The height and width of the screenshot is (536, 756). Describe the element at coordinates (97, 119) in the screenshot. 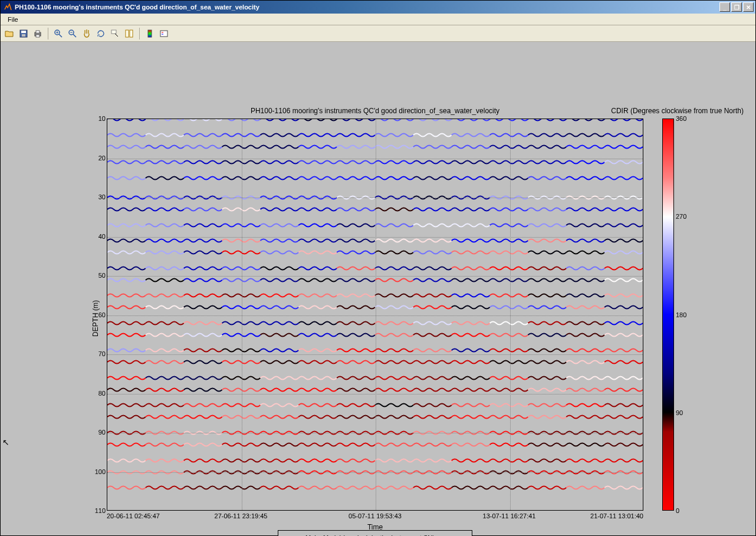

I see `y-tick-label: 10` at that location.